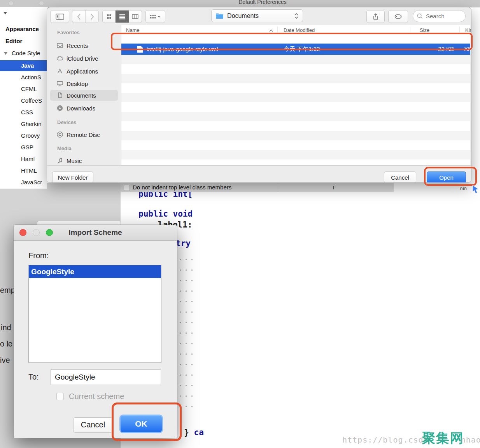  I want to click on sidebar-item-appearance: Appearance, so click(22, 29).